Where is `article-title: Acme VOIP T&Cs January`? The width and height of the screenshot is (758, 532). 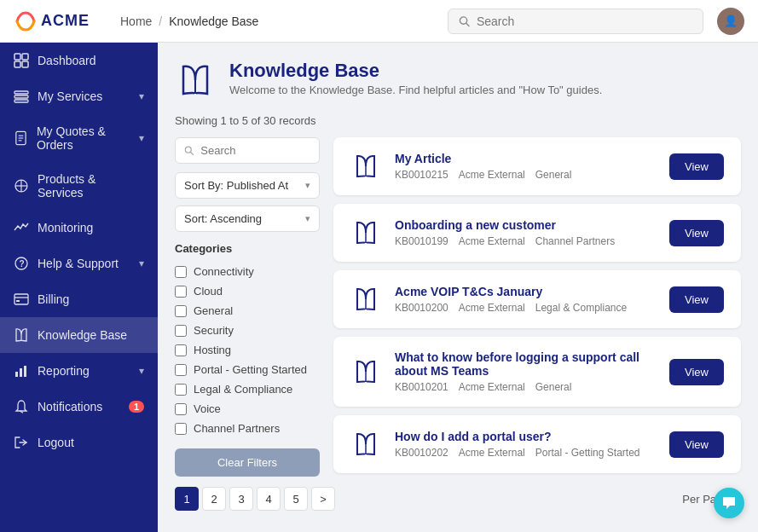
article-title: Acme VOIP T&Cs January is located at coordinates (525, 292).